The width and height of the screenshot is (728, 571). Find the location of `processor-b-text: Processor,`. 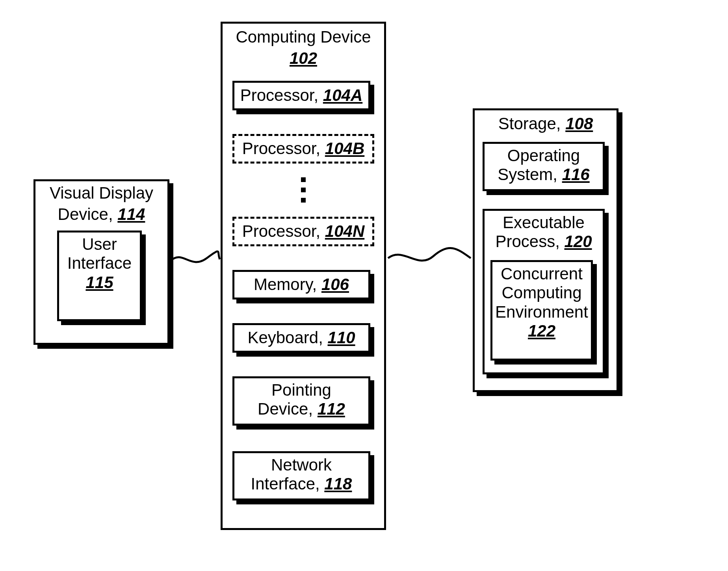

processor-b-text: Processor, is located at coordinates (284, 148).